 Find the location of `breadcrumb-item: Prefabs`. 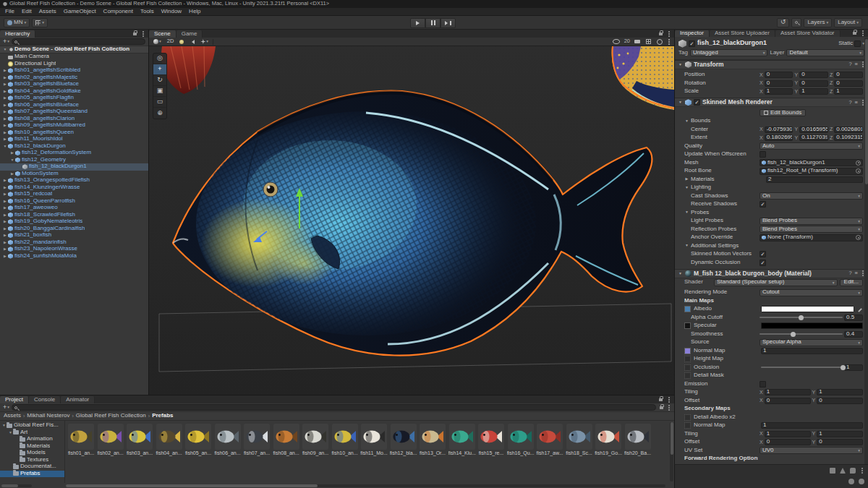

breadcrumb-item: Prefabs is located at coordinates (162, 416).